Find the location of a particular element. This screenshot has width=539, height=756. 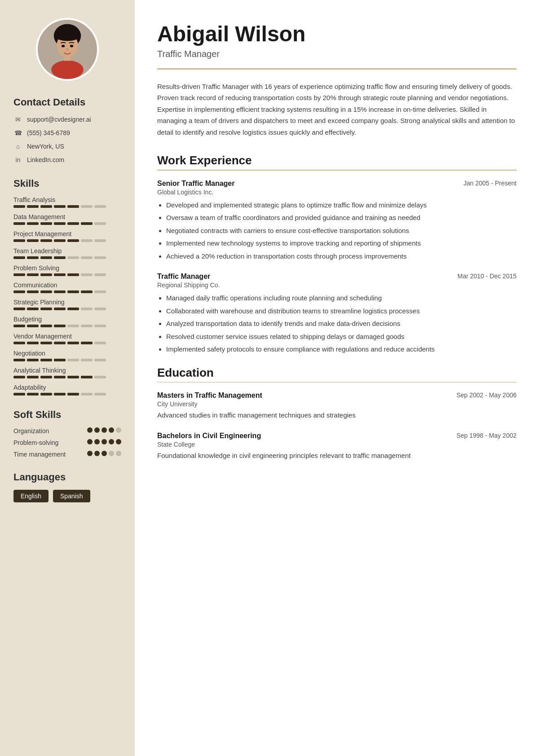

skills-title: Skills is located at coordinates (67, 184).